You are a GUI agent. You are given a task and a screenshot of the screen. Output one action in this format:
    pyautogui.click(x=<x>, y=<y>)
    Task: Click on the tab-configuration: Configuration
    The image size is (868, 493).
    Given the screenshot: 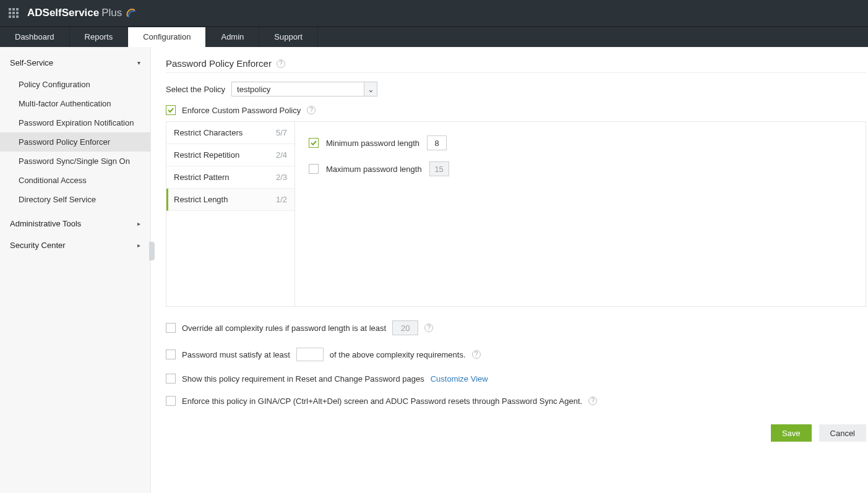 What is the action you would take?
    pyautogui.click(x=167, y=37)
    